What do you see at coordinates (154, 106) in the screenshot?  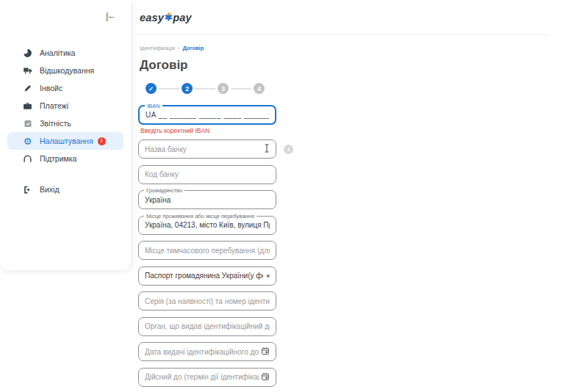 I see `iban-label: IBAN` at bounding box center [154, 106].